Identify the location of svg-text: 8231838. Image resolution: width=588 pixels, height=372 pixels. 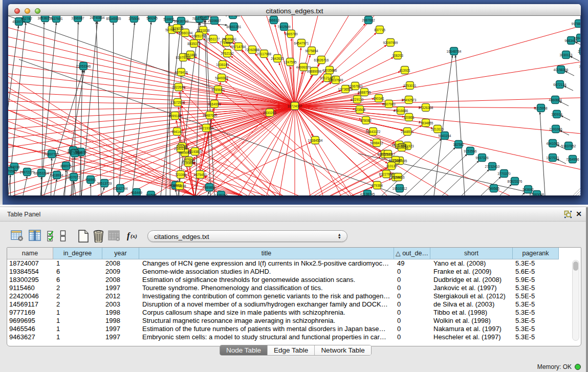
(203, 31).